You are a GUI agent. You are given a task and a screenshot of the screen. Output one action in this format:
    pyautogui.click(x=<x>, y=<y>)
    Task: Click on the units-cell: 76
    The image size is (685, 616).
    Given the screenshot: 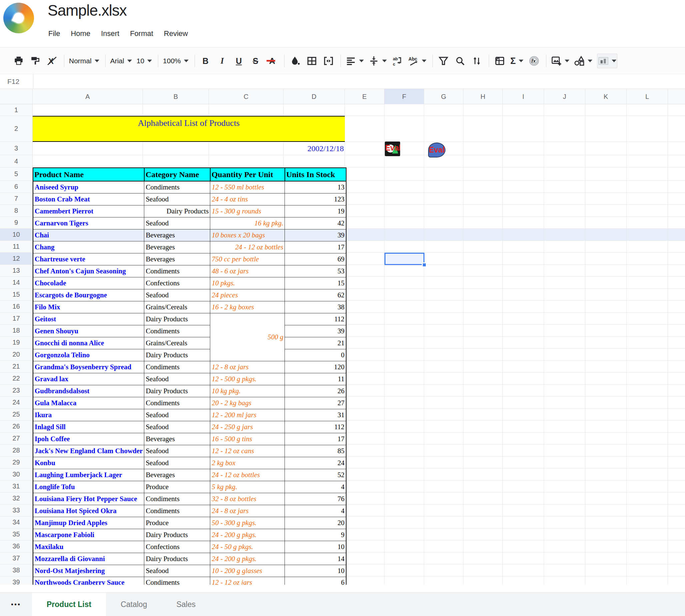 What is the action you would take?
    pyautogui.click(x=316, y=499)
    